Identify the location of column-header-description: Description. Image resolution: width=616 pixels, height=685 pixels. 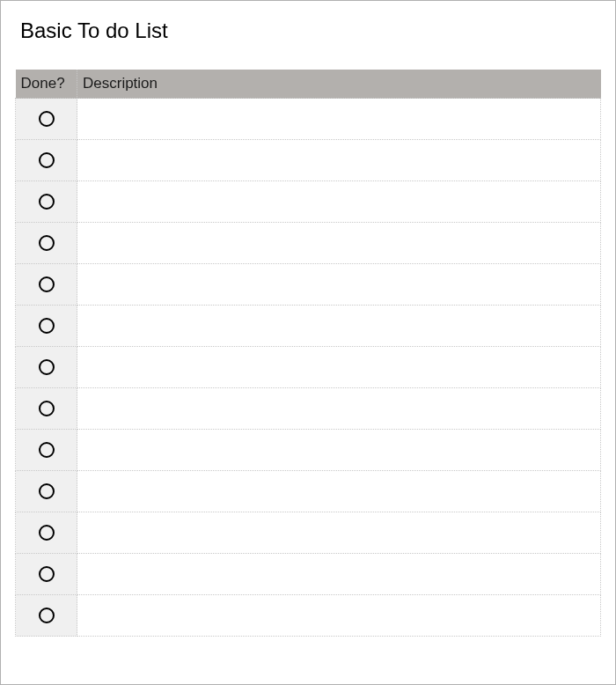
(340, 85).